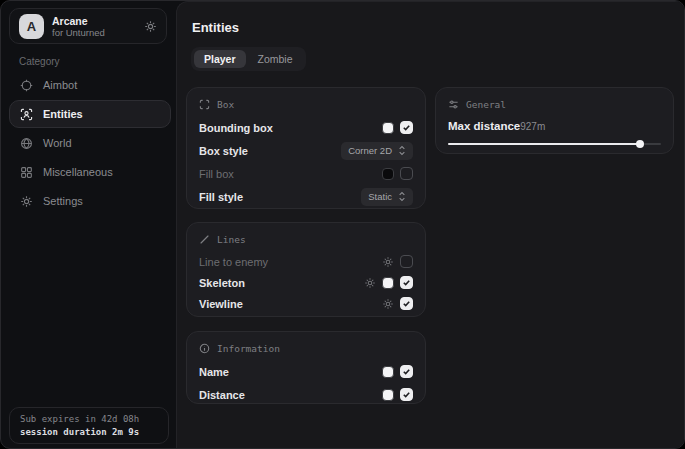 This screenshot has height=449, width=685. I want to click on fill-box-checkbox, so click(406, 174).